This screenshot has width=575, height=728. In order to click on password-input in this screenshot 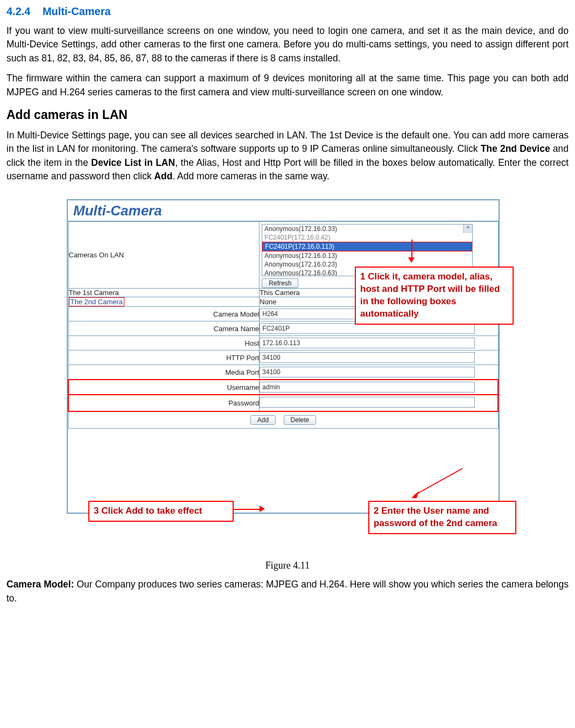, I will do `click(367, 402)`.